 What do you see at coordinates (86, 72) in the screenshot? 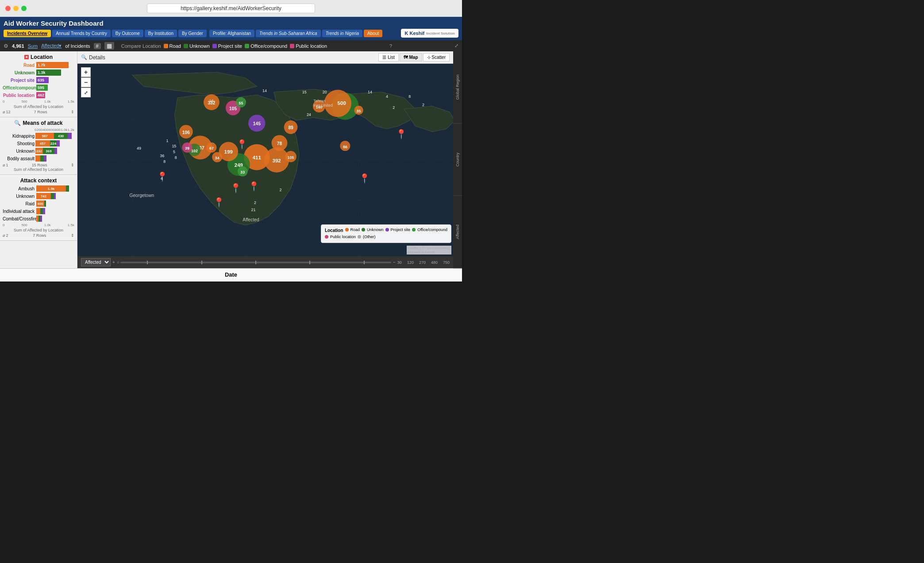
I see `zoom-in-button: +` at bounding box center [86, 72].